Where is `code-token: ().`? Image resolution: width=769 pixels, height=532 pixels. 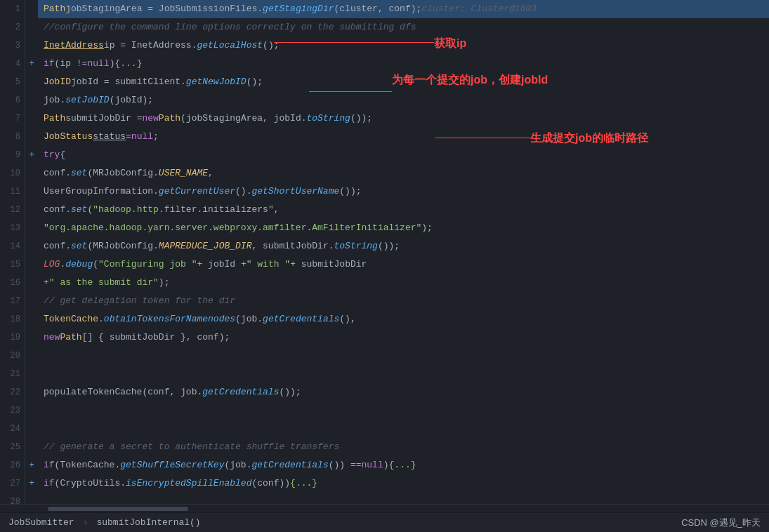
code-token: (). is located at coordinates (243, 192).